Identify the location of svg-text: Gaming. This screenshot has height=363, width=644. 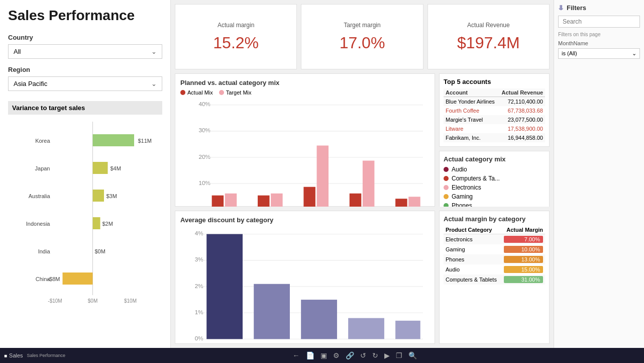
(366, 344).